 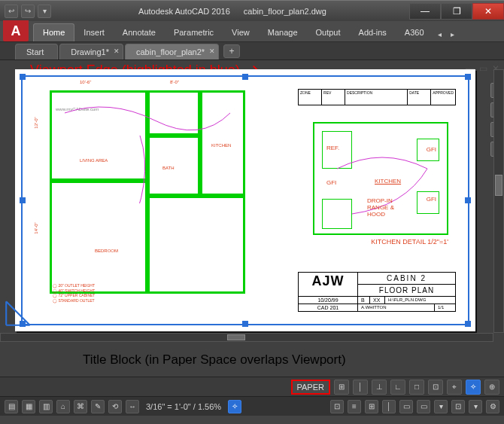 What do you see at coordinates (454, 387) in the screenshot?
I see `status-icon: ⌖` at bounding box center [454, 387].